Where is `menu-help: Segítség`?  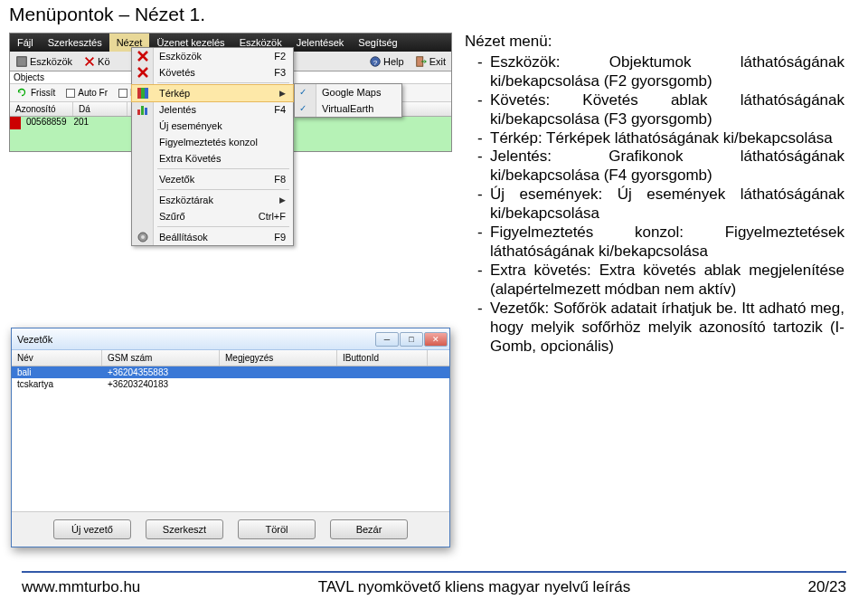
menu-help: Segítség is located at coordinates (378, 43).